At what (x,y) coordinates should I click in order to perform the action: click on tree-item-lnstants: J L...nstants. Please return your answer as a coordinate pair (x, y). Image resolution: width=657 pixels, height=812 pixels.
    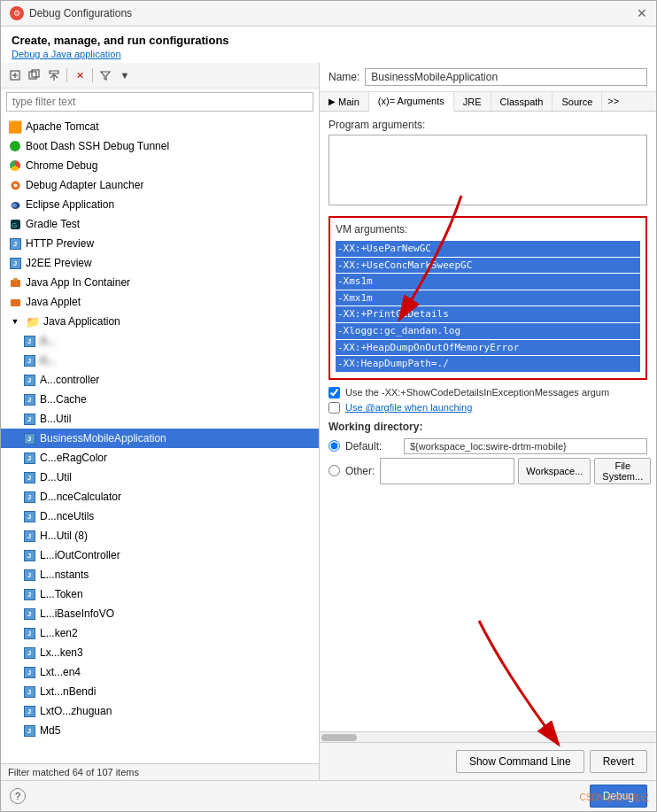
    Looking at the image, I should click on (159, 575).